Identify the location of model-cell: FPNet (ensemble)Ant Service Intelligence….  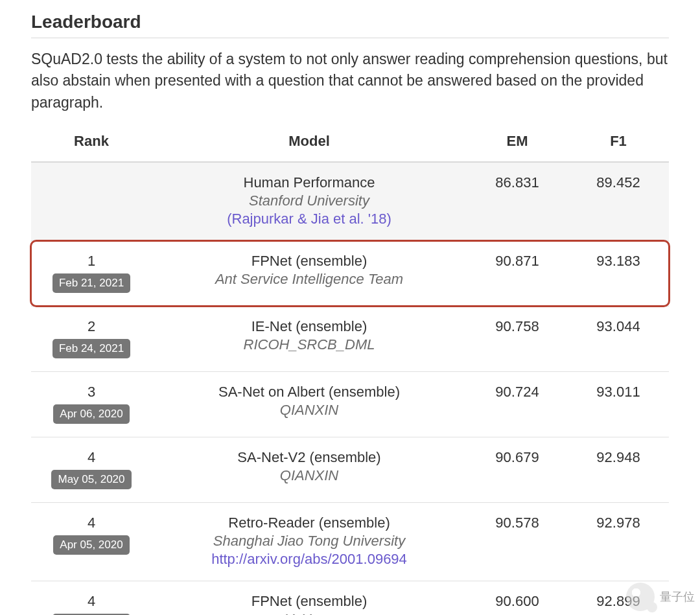
(309, 273).